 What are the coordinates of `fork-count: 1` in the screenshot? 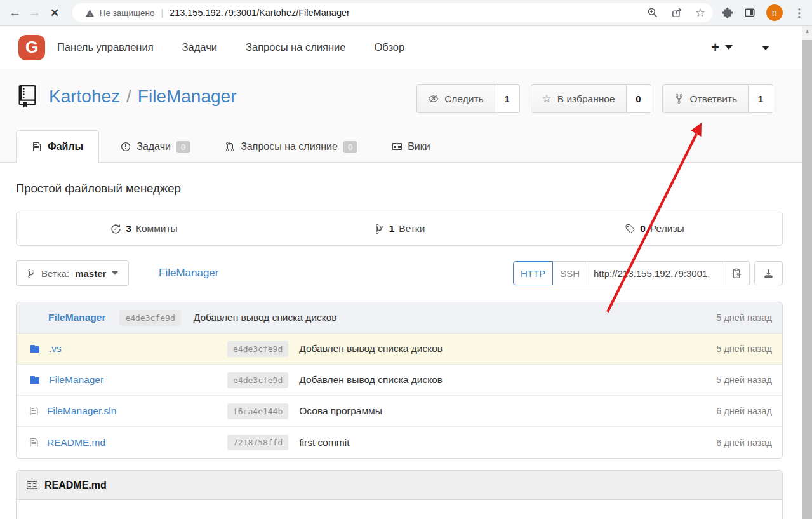 It's located at (761, 99).